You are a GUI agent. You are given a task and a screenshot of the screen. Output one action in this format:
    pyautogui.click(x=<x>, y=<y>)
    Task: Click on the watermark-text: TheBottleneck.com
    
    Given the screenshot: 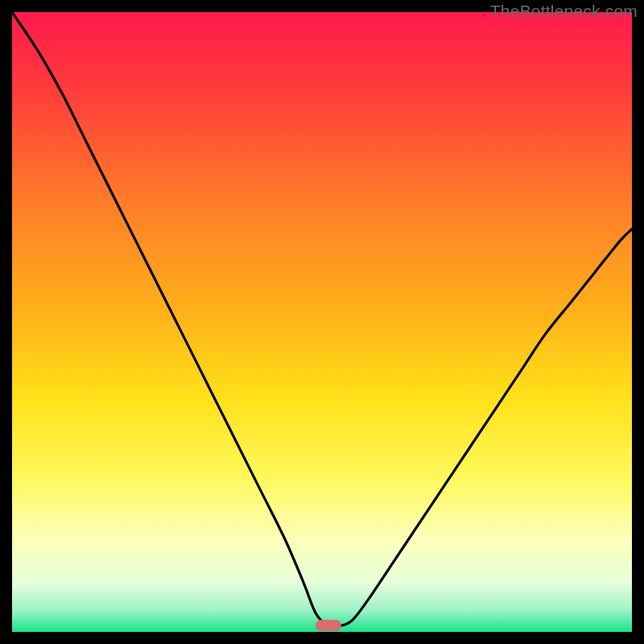 What is the action you would take?
    pyautogui.click(x=564, y=11)
    